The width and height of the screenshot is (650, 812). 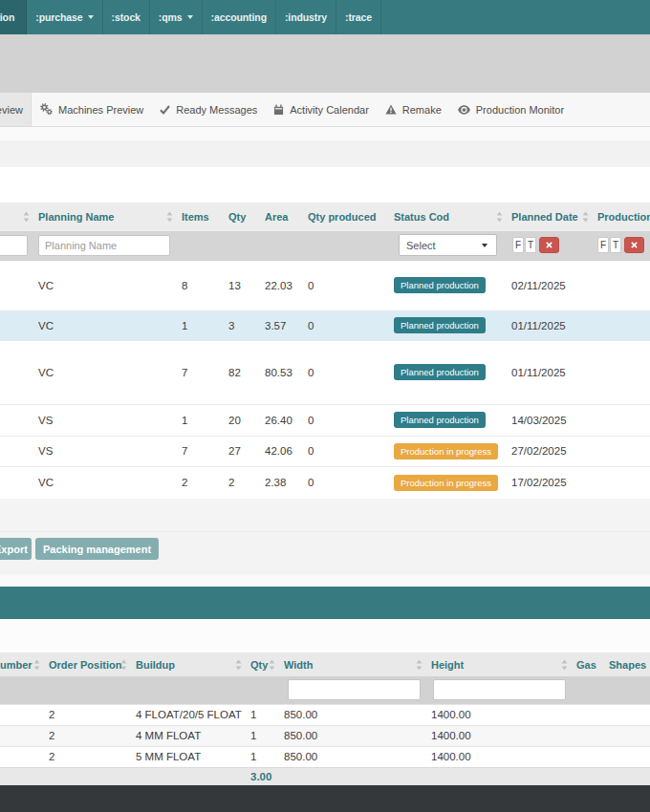 I want to click on nav-item-accounting: :accounting, so click(x=239, y=17).